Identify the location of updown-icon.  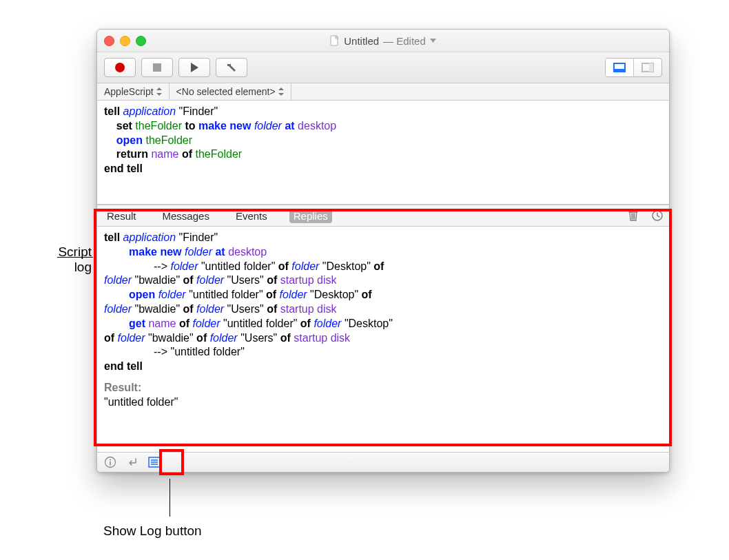
(281, 92).